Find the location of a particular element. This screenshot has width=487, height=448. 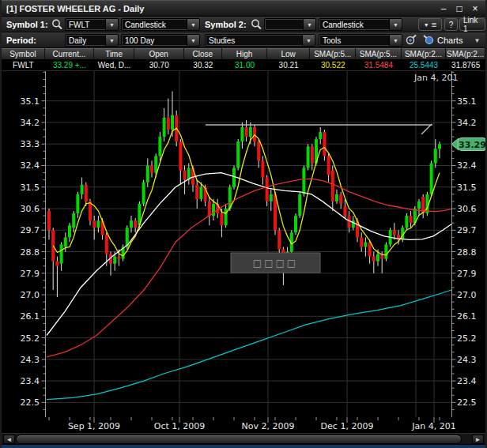

quote-table-header: SymbolCurrent...TimeOpenCloseHighLowSMA(… is located at coordinates (244, 54).